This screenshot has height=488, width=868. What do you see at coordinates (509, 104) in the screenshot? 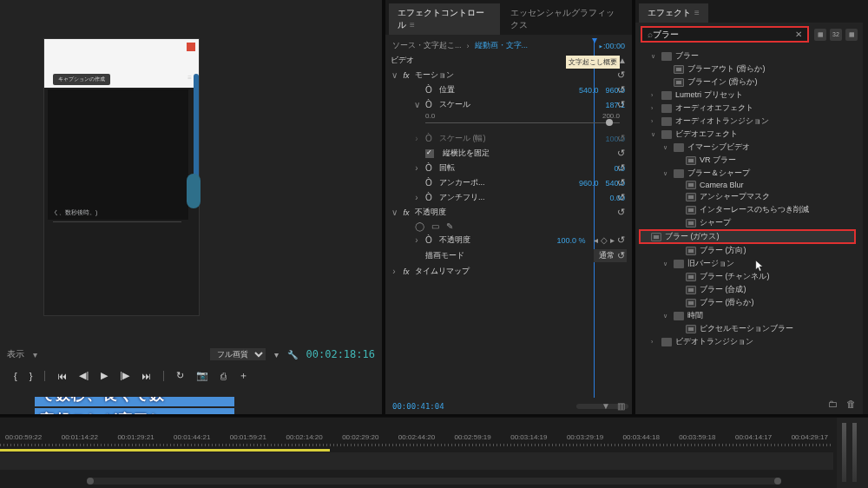
I see `scale-row: ∨Òスケール187.1↺` at bounding box center [509, 104].